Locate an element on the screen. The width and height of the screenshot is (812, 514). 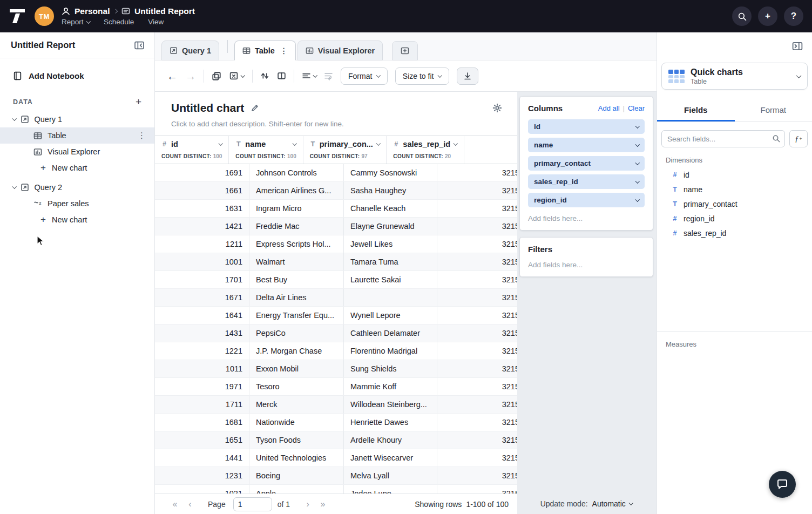
column-pill: name is located at coordinates (586, 145).